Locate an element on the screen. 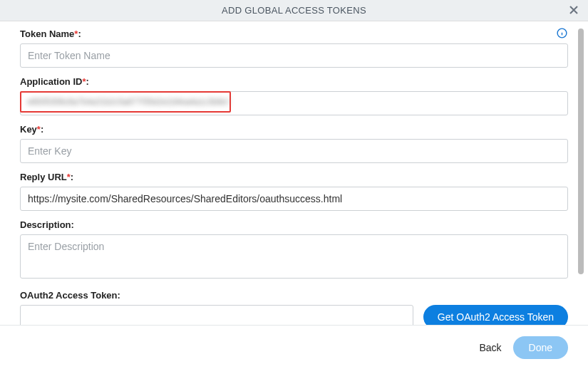 This screenshot has height=369, width=588. application-id-value: e8005306c8a7b4a31b2c5a877f35d2e2d4ea4a1c… is located at coordinates (128, 102).